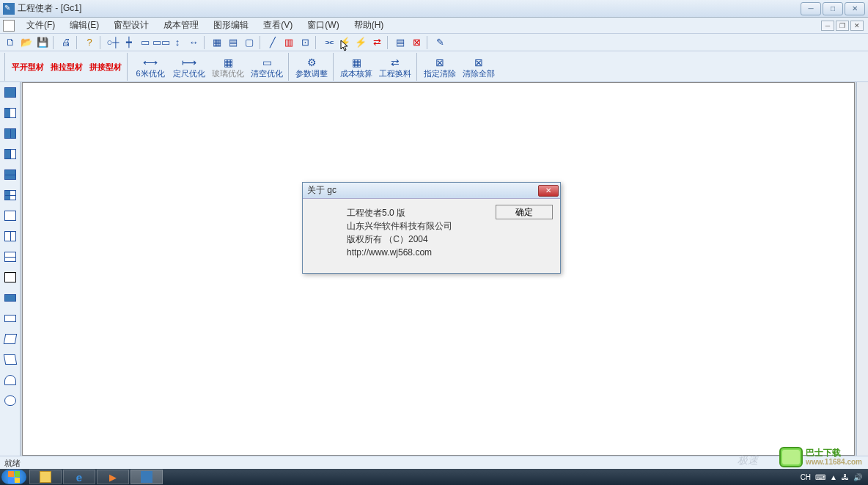 This screenshot has width=868, height=485. Describe the element at coordinates (67, 67) in the screenshot. I see `material-slide-button: 推拉型材` at that location.